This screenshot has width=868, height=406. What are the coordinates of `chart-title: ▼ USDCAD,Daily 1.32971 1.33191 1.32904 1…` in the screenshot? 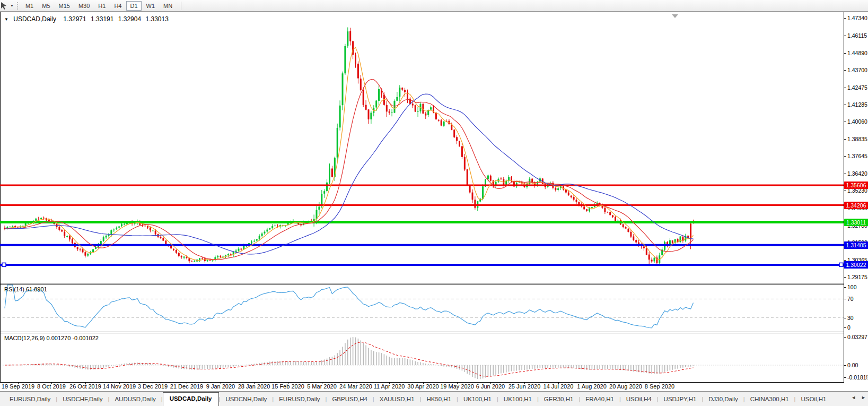 It's located at (88, 19).